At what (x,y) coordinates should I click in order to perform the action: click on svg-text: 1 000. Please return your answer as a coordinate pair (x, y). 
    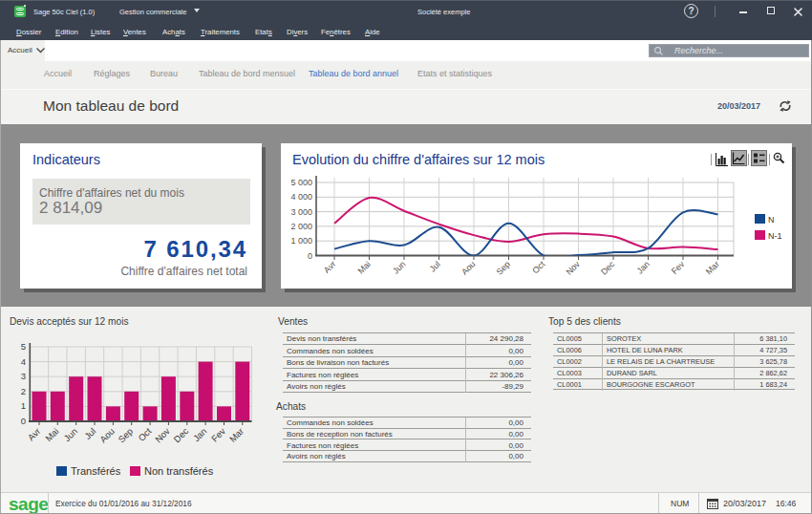
    Looking at the image, I should click on (302, 241).